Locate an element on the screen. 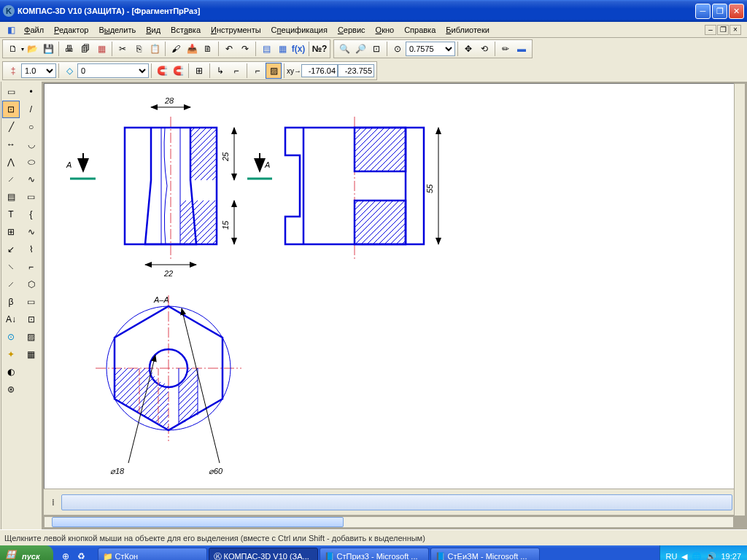 The image size is (747, 560). start-button: 🪟 пуск is located at coordinates (26, 553).